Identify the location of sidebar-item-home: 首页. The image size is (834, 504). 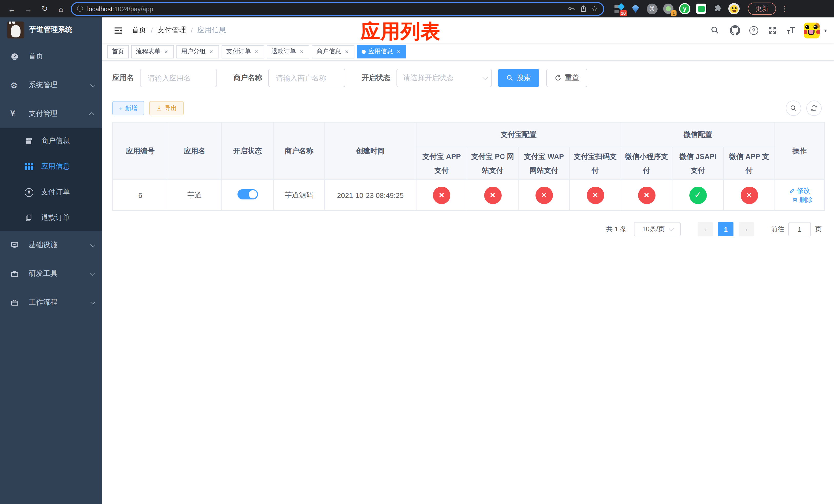
(51, 56).